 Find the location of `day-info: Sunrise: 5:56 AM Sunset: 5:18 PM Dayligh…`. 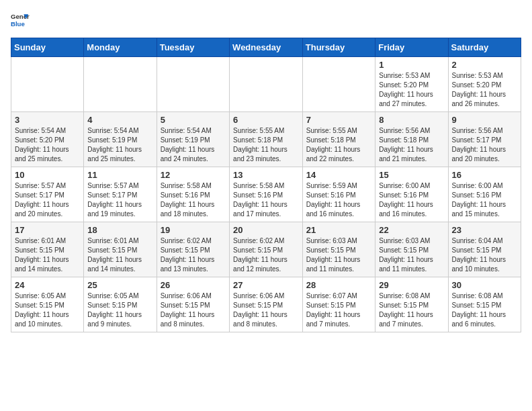

day-info: Sunrise: 5:56 AM Sunset: 5:18 PM Dayligh… is located at coordinates (411, 145).